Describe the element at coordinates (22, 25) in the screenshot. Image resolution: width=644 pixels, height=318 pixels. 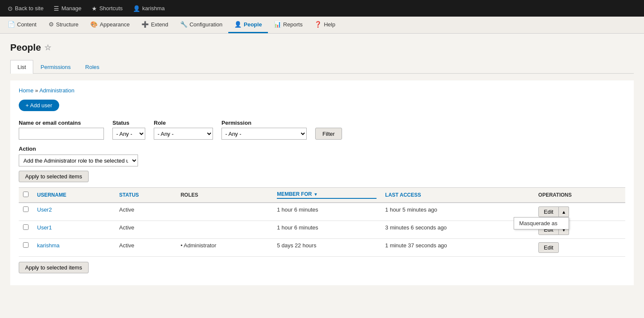
I see `nav-content: 📄 Content` at that location.